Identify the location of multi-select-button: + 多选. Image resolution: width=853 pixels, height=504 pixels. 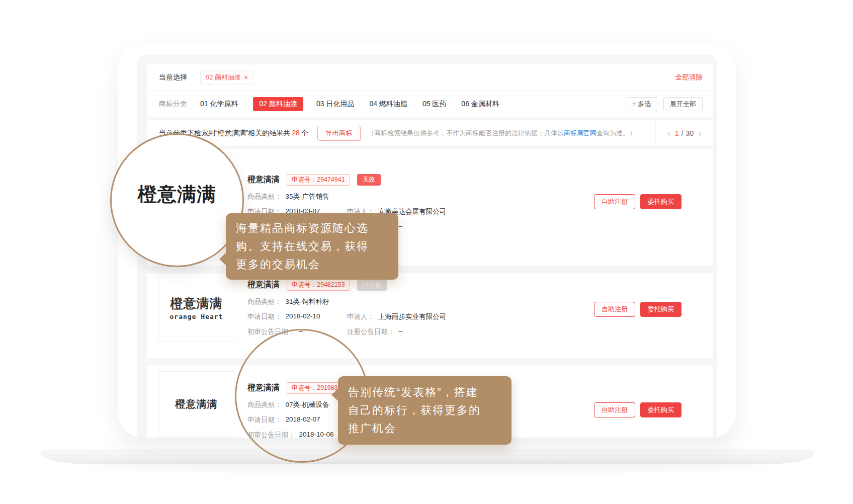
(642, 104).